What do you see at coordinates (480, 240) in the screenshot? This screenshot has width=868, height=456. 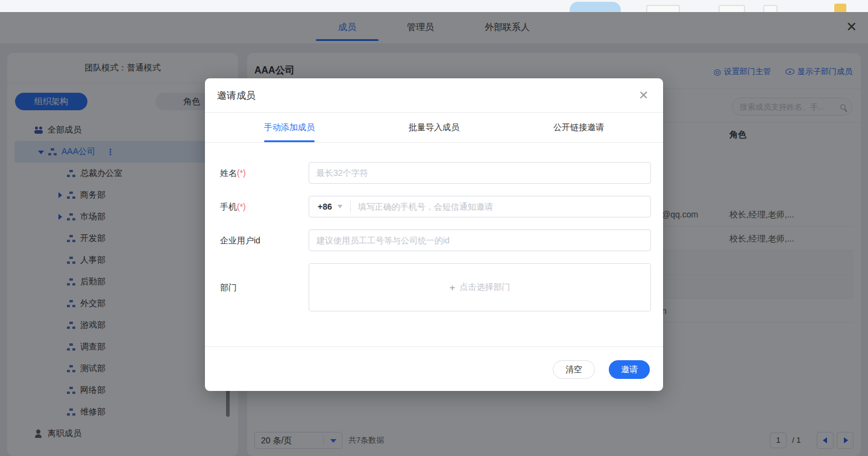 I see `enterprise-id-input` at bounding box center [480, 240].